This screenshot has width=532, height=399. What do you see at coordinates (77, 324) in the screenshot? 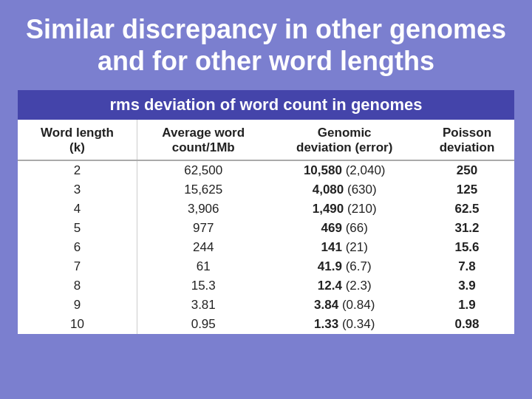
I see `cell-k: 10` at bounding box center [77, 324].